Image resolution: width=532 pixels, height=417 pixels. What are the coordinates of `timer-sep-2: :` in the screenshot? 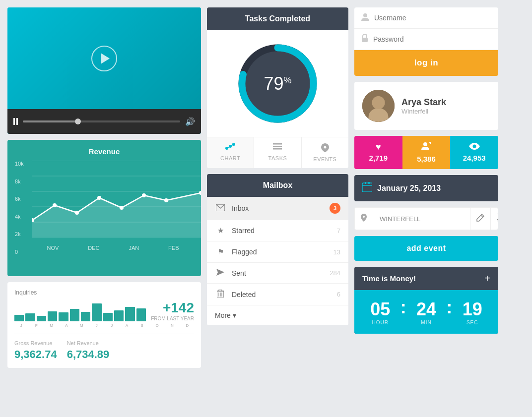 It's located at (449, 307).